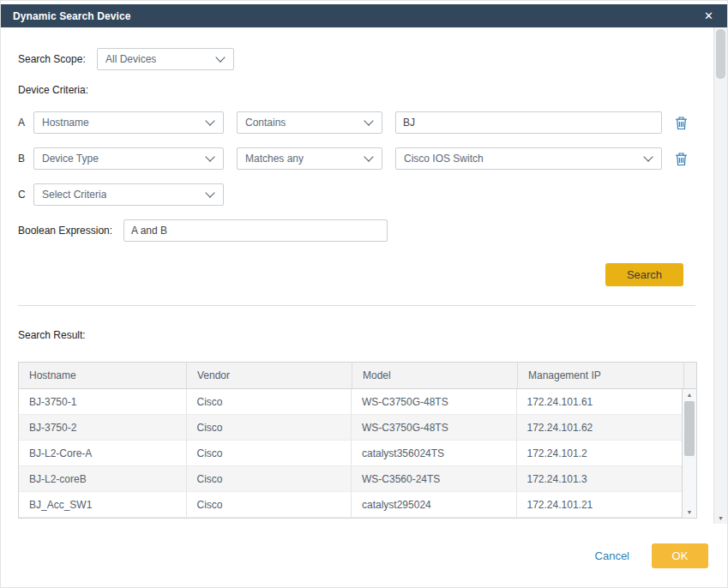  What do you see at coordinates (599, 453) in the screenshot?
I see `cell-management-ip: 172.24.101.2` at bounding box center [599, 453].